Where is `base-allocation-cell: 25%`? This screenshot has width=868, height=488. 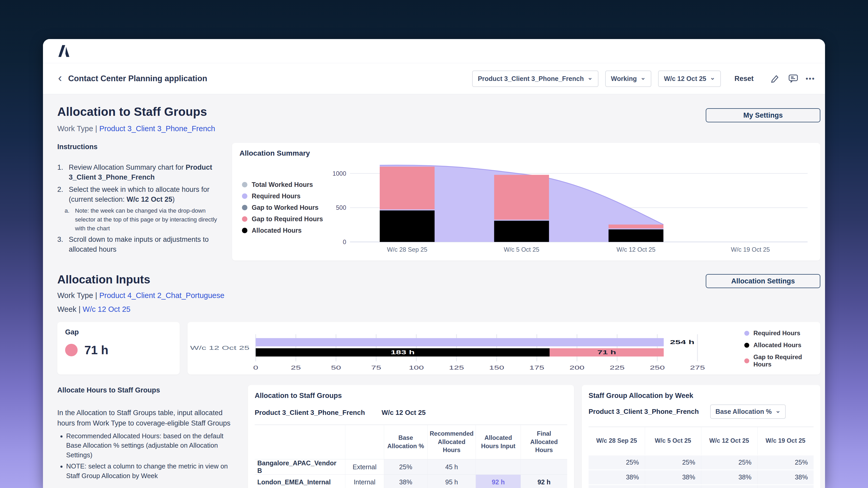
base-allocation-cell: 25% is located at coordinates (406, 467).